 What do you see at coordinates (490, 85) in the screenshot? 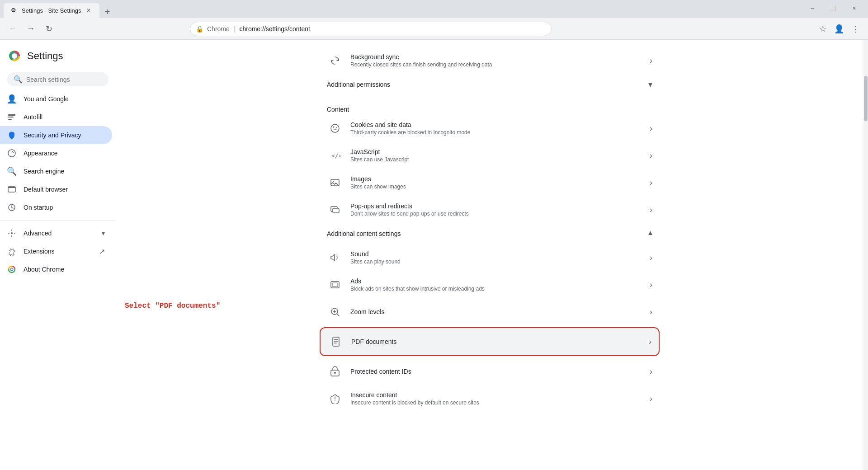
I see `additional-permissions-header: Additional permissions ▾` at bounding box center [490, 85].